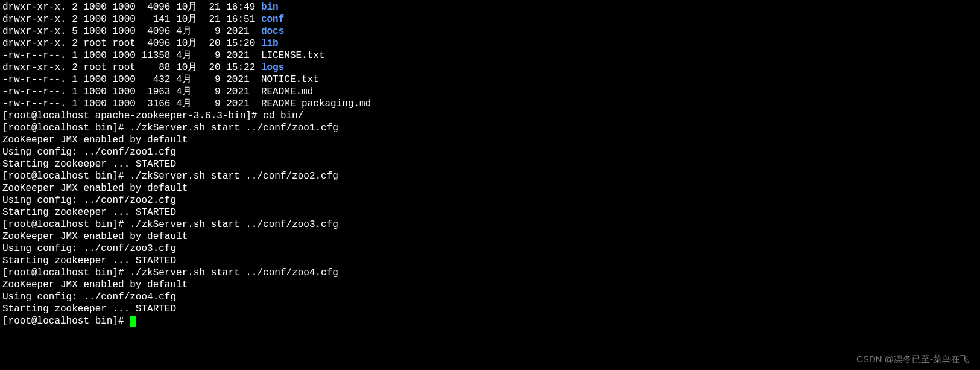 The width and height of the screenshot is (980, 370). Describe the element at coordinates (490, 104) in the screenshot. I see `listing-row: -rw-r--r--. 1 1000 1000 3166 4月 9 2021 R…` at that location.